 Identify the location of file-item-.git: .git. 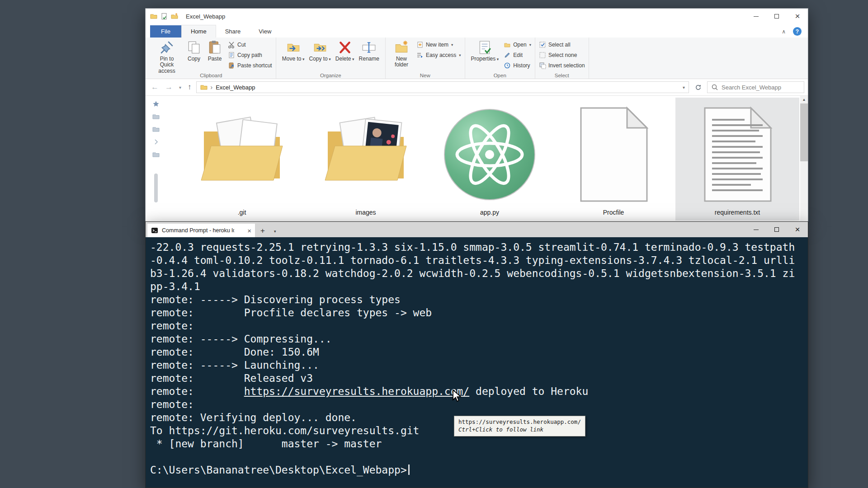
(242, 159).